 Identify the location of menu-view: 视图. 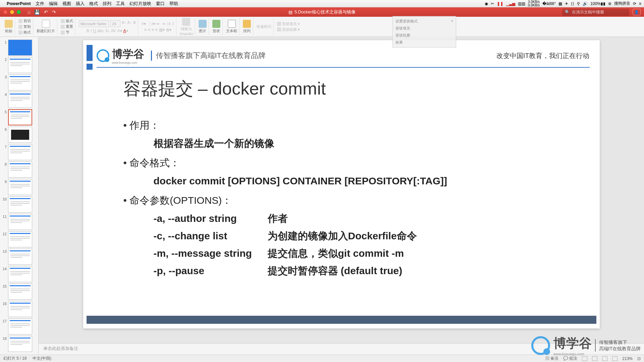
(67, 4).